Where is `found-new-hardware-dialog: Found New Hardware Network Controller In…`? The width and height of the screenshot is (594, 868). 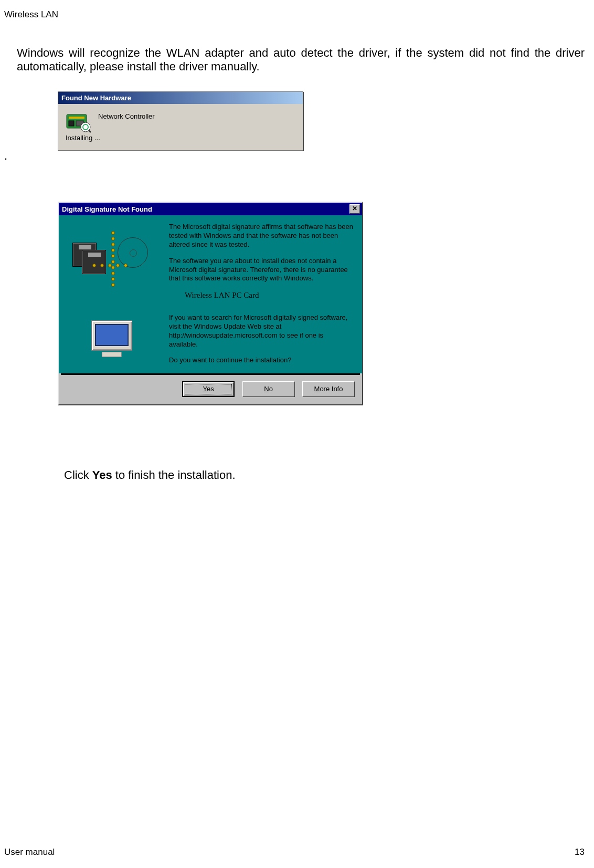
found-new-hardware-dialog: Found New Hardware Network Controller In… is located at coordinates (181, 121).